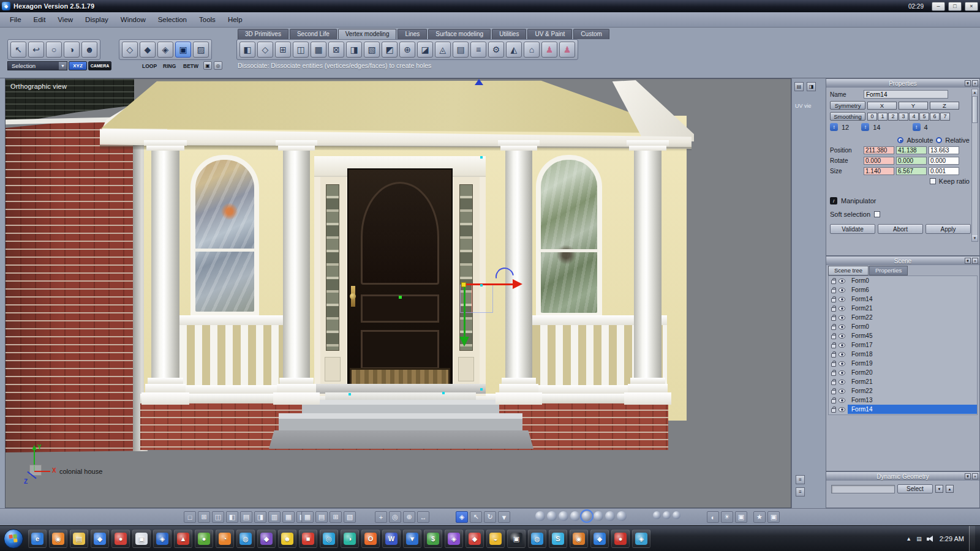  Describe the element at coordinates (336, 517) in the screenshot. I see `uv-grid-icon: ⊞` at that location.